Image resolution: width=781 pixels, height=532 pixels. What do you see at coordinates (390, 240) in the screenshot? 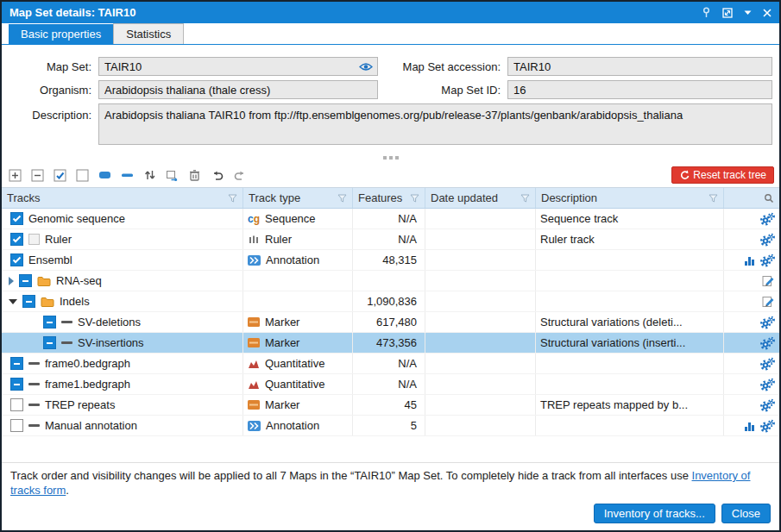
I see `table-row: Ruler Ruler N/A Ruler track` at bounding box center [390, 240].